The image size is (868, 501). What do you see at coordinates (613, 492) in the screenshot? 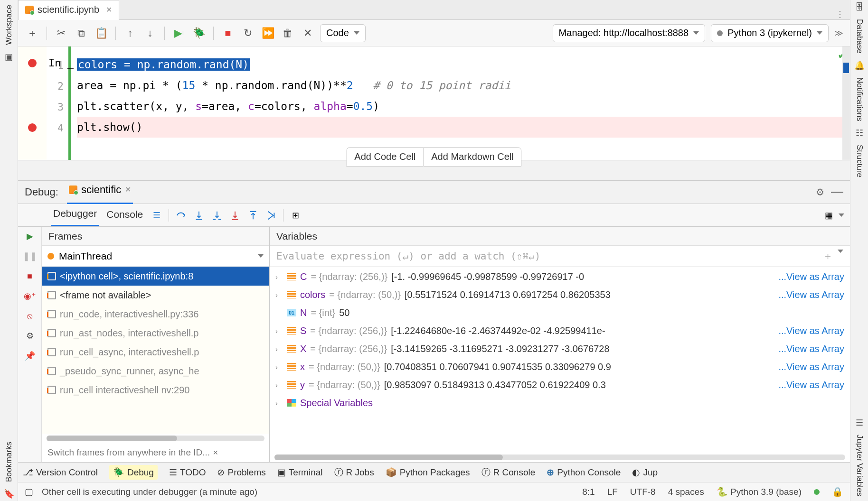
I see `line-separator: LF` at bounding box center [613, 492].